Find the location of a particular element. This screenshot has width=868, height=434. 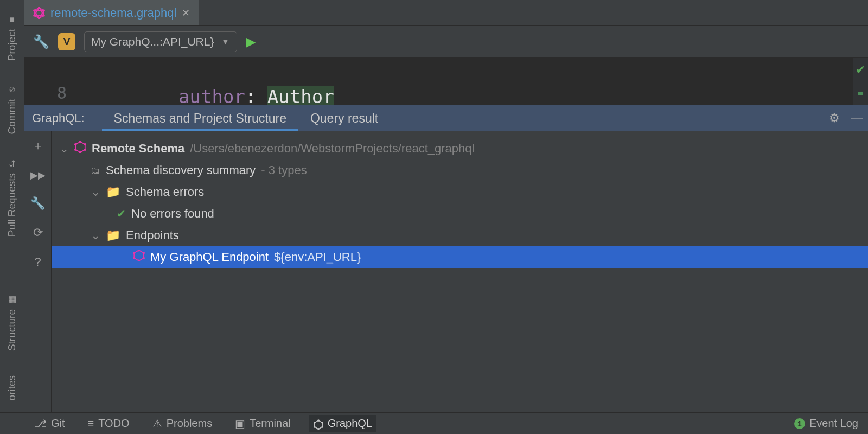

graphql-panel-title: GraphQL: is located at coordinates (59, 118).